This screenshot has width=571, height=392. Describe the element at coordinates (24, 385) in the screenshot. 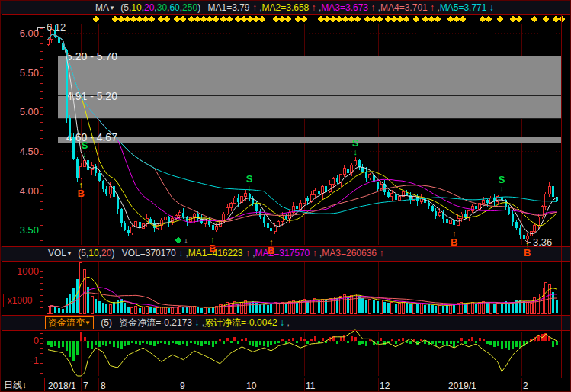

I see `arrow-down-icon: ↓` at that location.